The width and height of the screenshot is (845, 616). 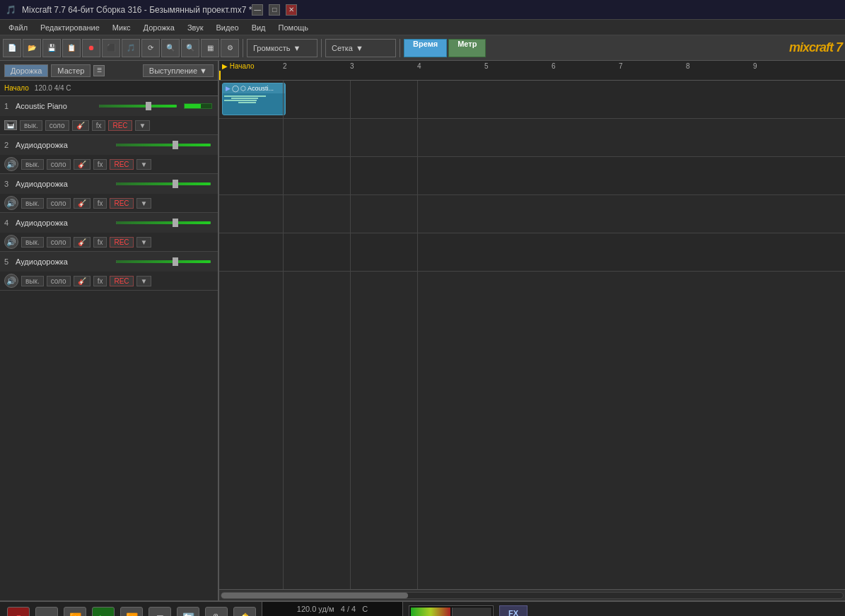 I want to click on titlebar: 🎵 Mixcraft 7.7 64-бит Сборка 316 - Безым…, so click(x=423, y=10).